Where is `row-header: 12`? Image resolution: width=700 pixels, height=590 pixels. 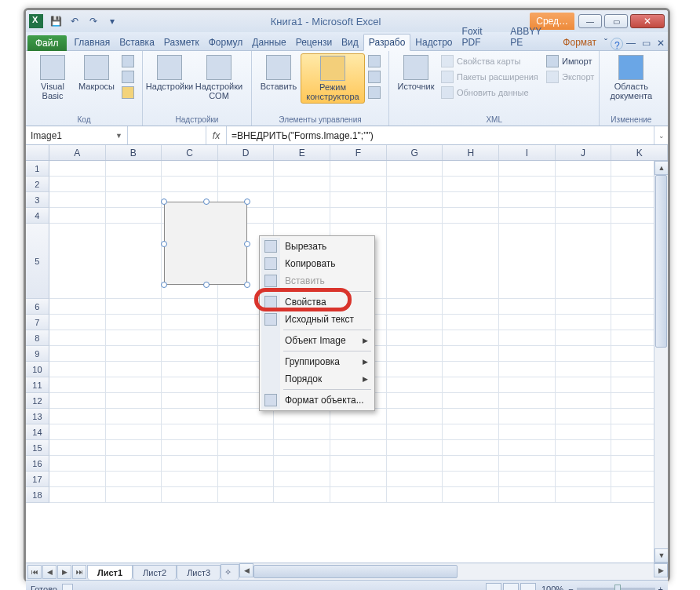 row-header: 12 is located at coordinates (38, 401).